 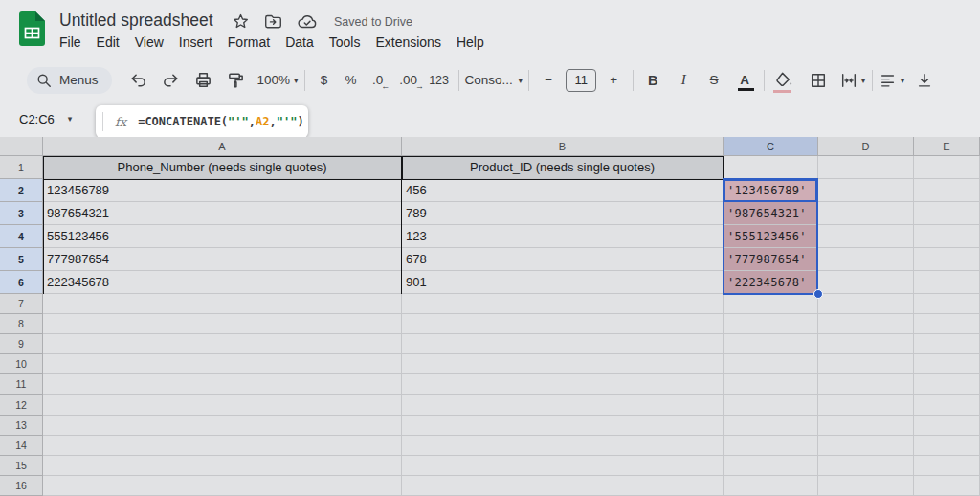 What do you see at coordinates (195, 42) in the screenshot?
I see `menu-item-insert: Insert` at bounding box center [195, 42].